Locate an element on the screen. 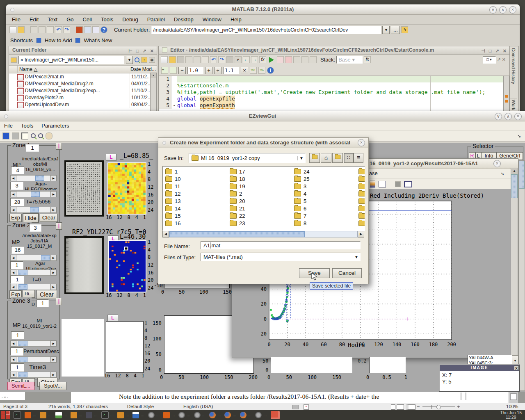  address-dropdown-button: ▼ is located at coordinates (130, 60).